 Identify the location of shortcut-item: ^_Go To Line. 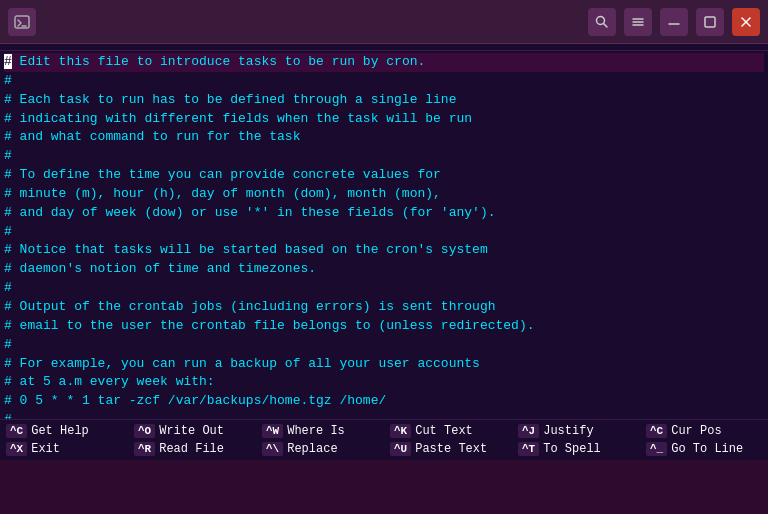
(704, 449).